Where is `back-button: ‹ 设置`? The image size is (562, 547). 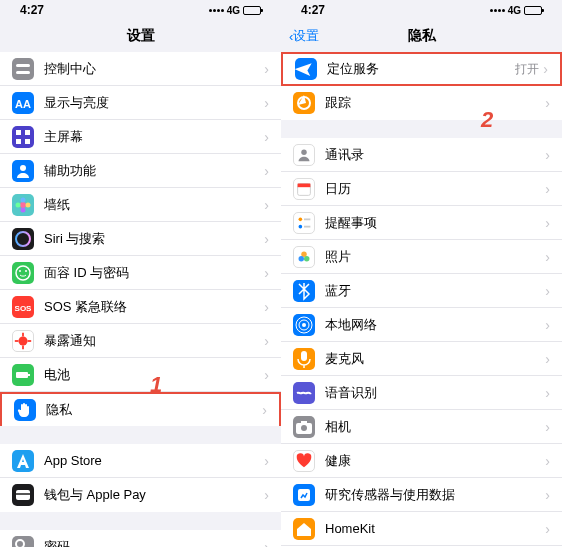 back-button: ‹ 设置 is located at coordinates (304, 36).